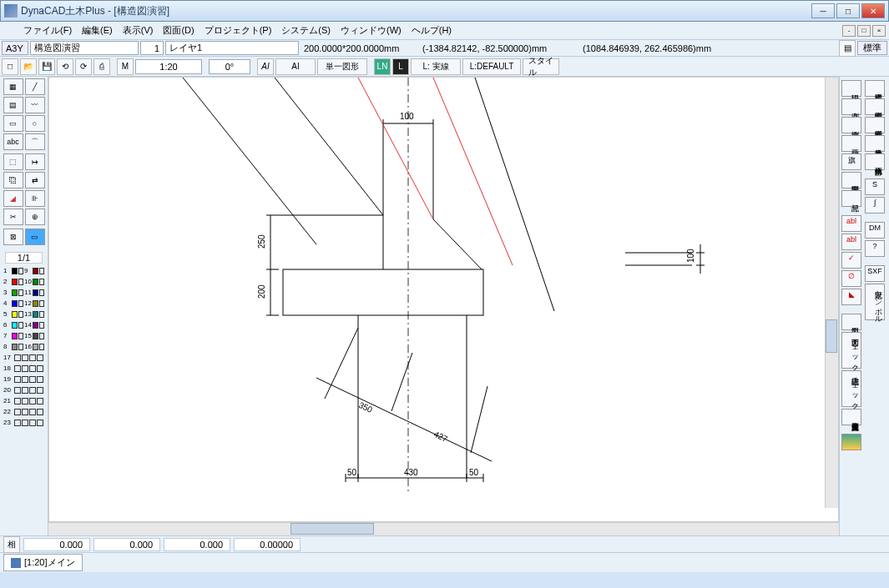  What do you see at coordinates (851, 322) in the screenshot?
I see `rbtn-zumen: 製図` at bounding box center [851, 322].